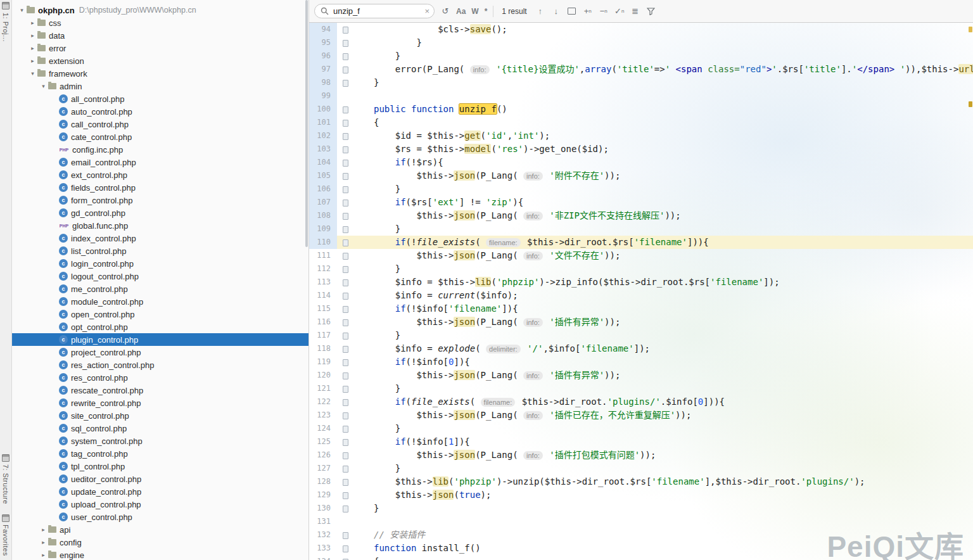 This screenshot has width=973, height=560. Describe the element at coordinates (160, 479) in the screenshot. I see `tree-item-ueditor-control-php: cueditor_control.php` at that location.